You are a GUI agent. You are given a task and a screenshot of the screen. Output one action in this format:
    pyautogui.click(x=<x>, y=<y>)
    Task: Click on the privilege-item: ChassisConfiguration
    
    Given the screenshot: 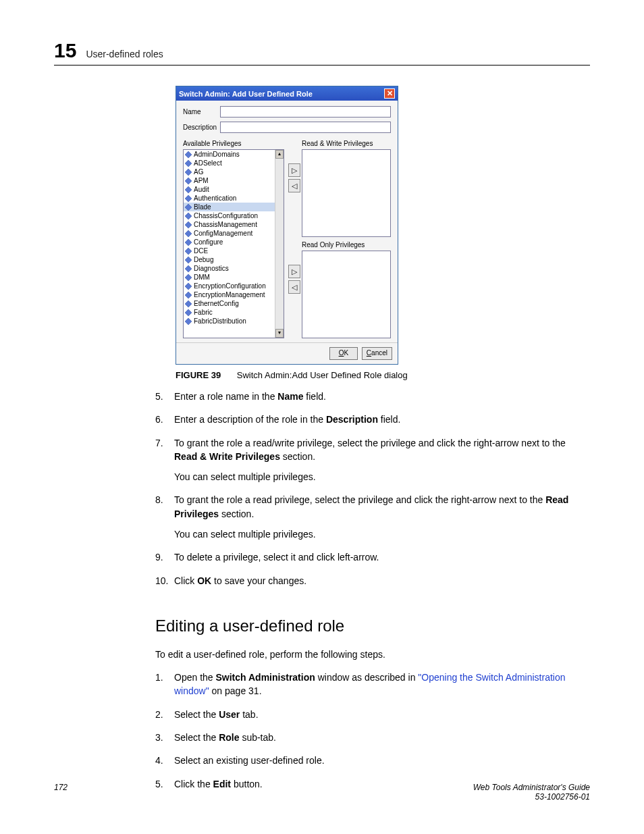 What is the action you would take?
    pyautogui.click(x=234, y=216)
    